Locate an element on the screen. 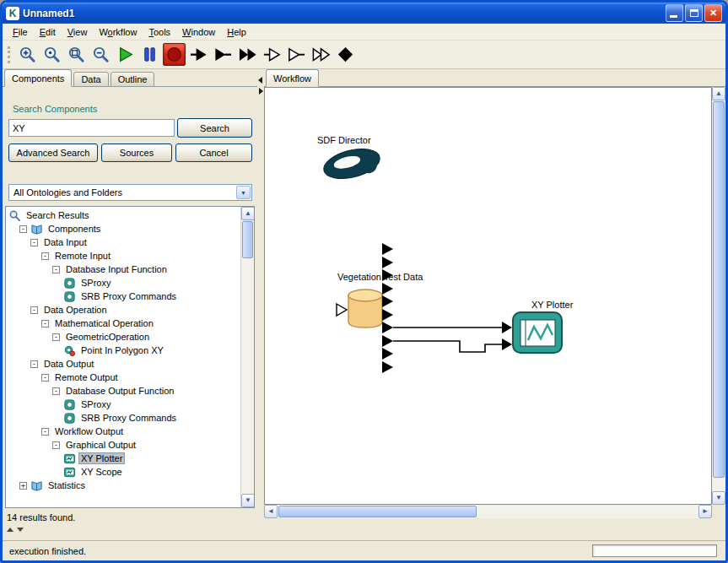 The width and height of the screenshot is (728, 563). canvas-hscrollbar: ◄ ► is located at coordinates (488, 512).